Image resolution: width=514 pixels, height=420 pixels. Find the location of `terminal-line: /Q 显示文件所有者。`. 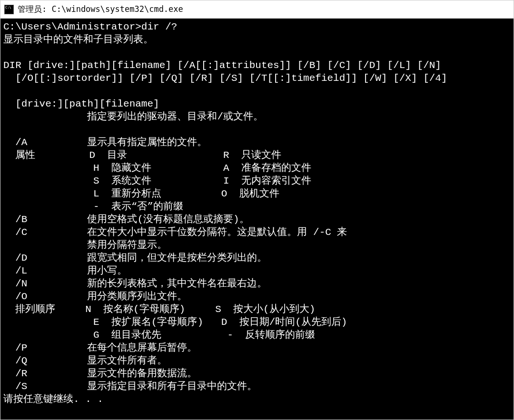

terminal-line: /Q 显示文件所有者。 is located at coordinates (85, 361).